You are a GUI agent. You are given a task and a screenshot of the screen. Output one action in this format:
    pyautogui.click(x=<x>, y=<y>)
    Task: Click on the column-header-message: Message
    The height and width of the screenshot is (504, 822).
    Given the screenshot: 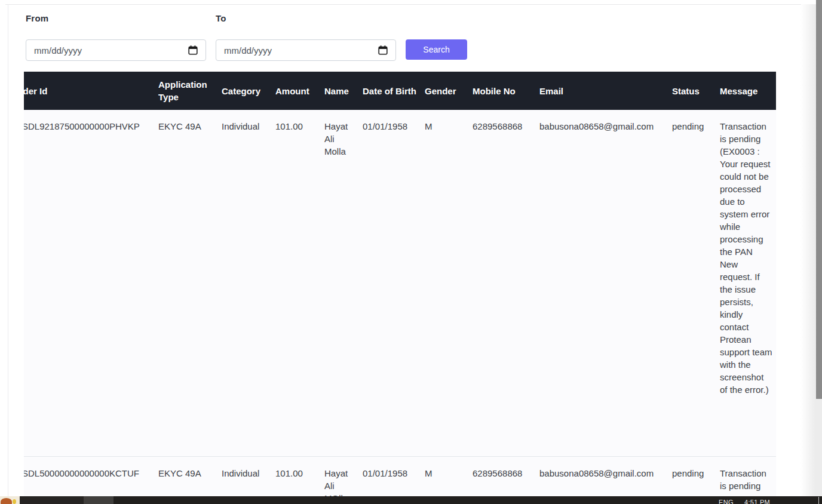 What is the action you would take?
    pyautogui.click(x=747, y=91)
    